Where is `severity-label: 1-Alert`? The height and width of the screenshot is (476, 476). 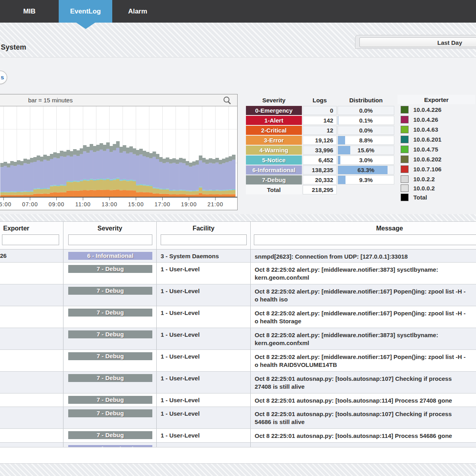 severity-label: 1-Alert is located at coordinates (274, 121).